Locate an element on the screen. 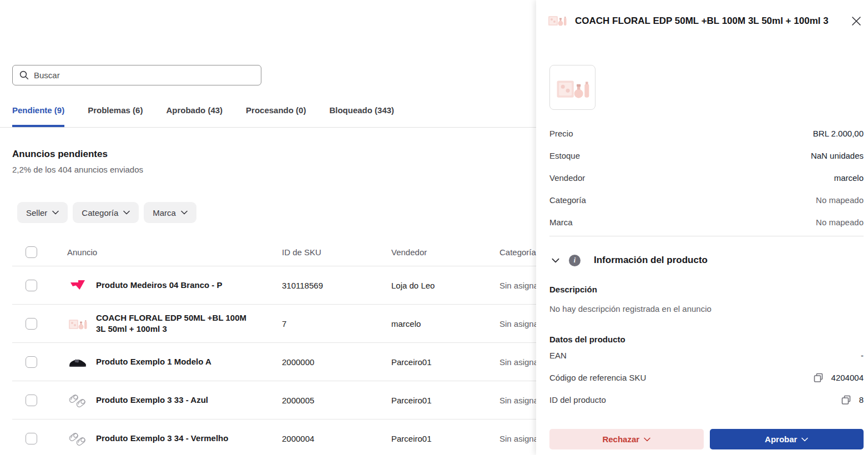 This screenshot has height=455, width=868. field-value: NaN unidades is located at coordinates (837, 155).